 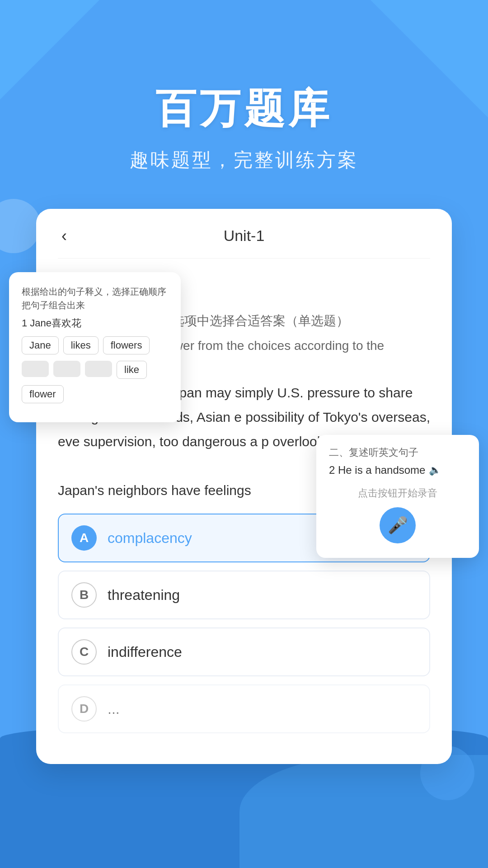 What do you see at coordinates (42, 394) in the screenshot?
I see `word-chip-flower: flower` at bounding box center [42, 394].